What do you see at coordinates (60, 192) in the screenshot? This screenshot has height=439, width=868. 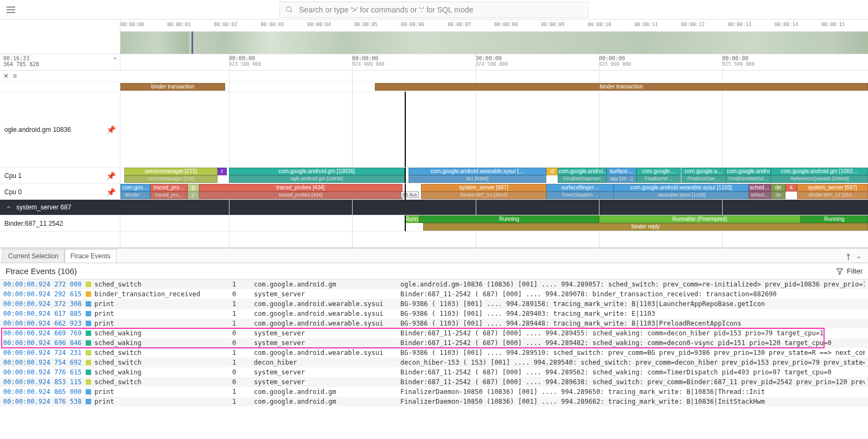 I see `cpu-track-name: Cpu 0📌` at bounding box center [60, 192].